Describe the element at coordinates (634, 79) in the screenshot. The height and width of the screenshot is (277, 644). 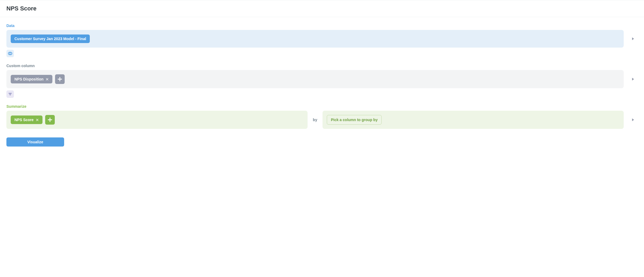
I see `expand-customcol-caret` at that location.